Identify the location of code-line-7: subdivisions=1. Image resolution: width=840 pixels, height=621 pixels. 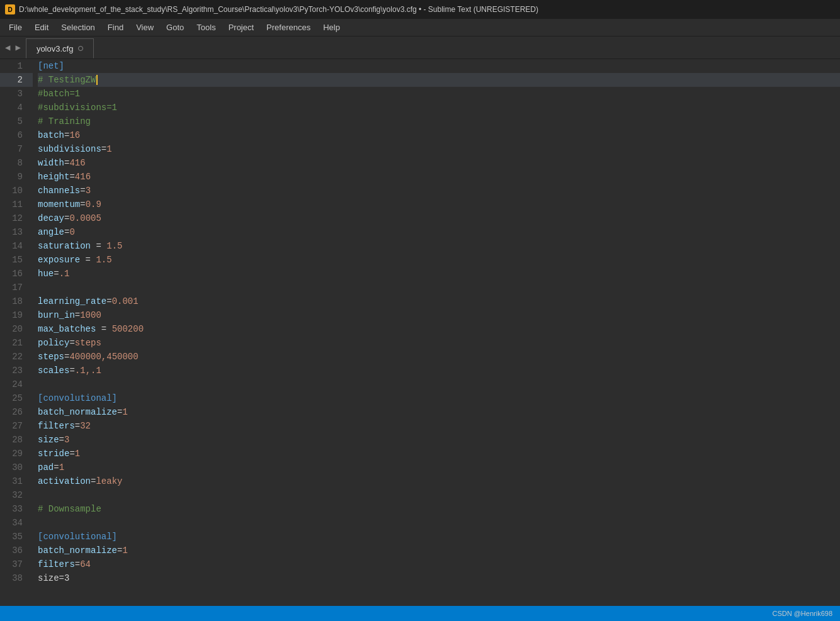
(439, 149).